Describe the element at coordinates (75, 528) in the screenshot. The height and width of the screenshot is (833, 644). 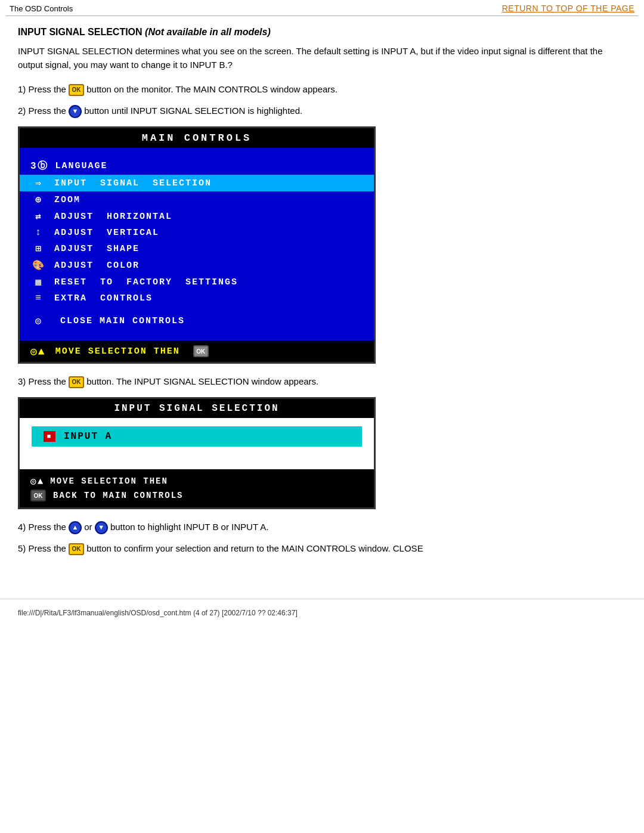
I see `up-button-icon: ▲` at that location.